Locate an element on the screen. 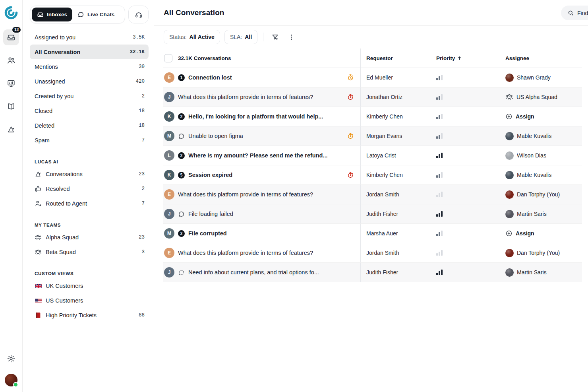 This screenshot has width=588, height=392. requestor-name: Jordan Smith is located at coordinates (396, 253).